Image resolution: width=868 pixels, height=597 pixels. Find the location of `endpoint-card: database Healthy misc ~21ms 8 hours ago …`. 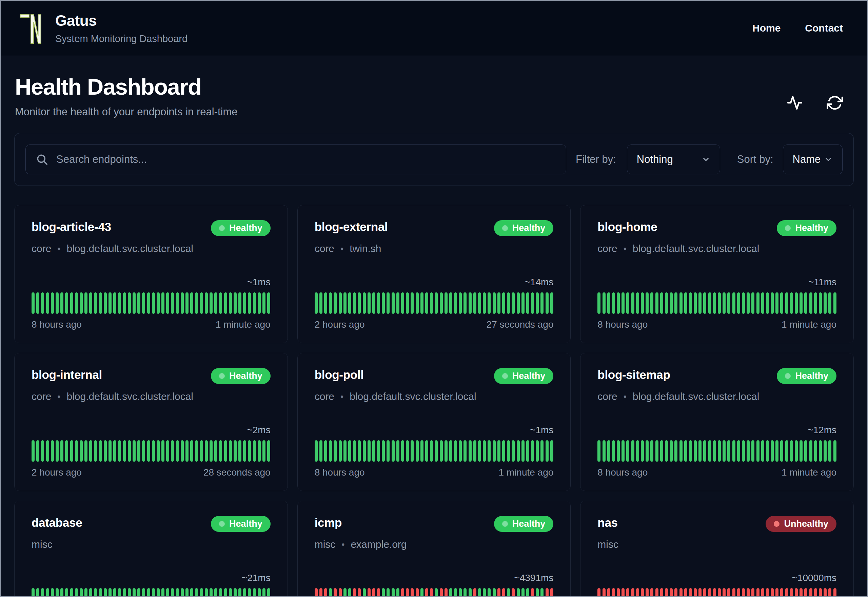

endpoint-card: database Healthy misc ~21ms 8 hours ago … is located at coordinates (151, 549).